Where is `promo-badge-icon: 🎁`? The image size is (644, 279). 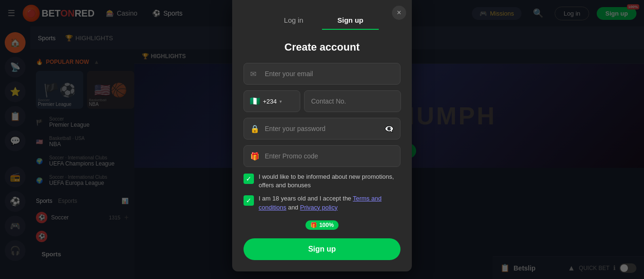
promo-badge-icon: 🎁 is located at coordinates (314, 225).